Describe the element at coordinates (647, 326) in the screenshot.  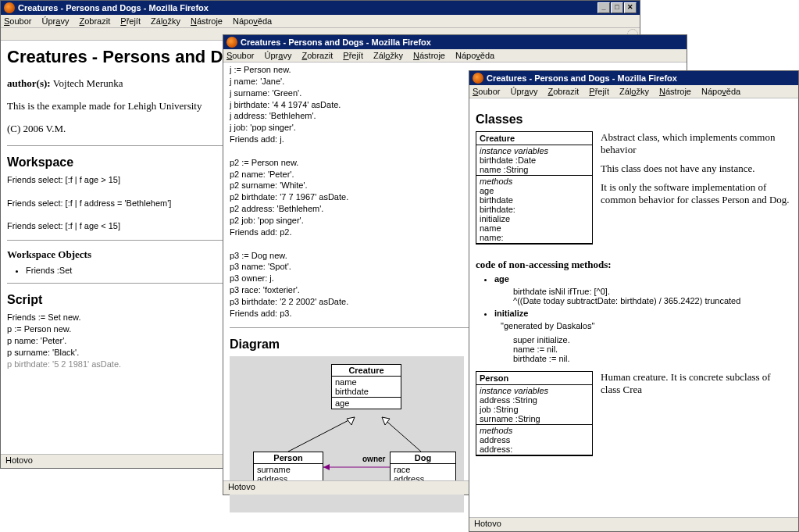
I see `method-comment: "generated by Daskalos"` at that location.